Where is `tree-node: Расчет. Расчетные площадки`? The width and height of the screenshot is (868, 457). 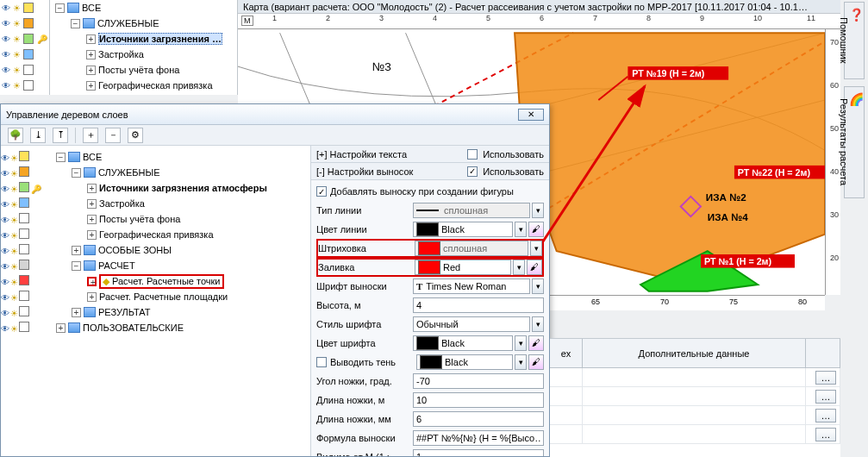 tree-node: Расчет. Расчетные площадки is located at coordinates (164, 297).